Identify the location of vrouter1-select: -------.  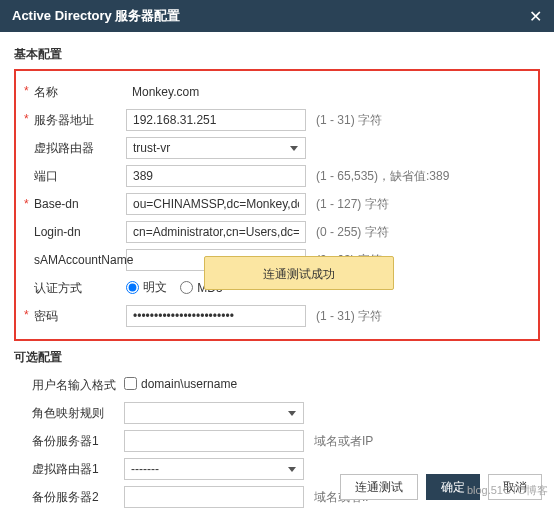
(214, 469).